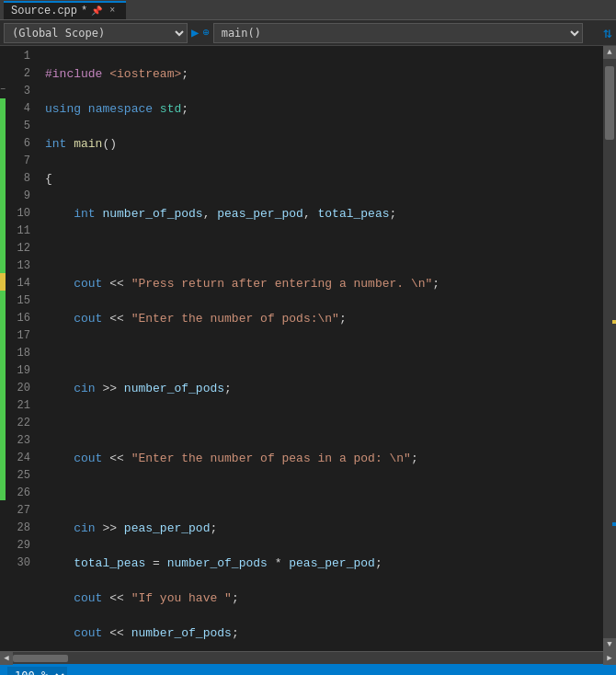 The width and height of the screenshot is (616, 675). I want to click on tab-filename: Source.cpp, so click(44, 11).